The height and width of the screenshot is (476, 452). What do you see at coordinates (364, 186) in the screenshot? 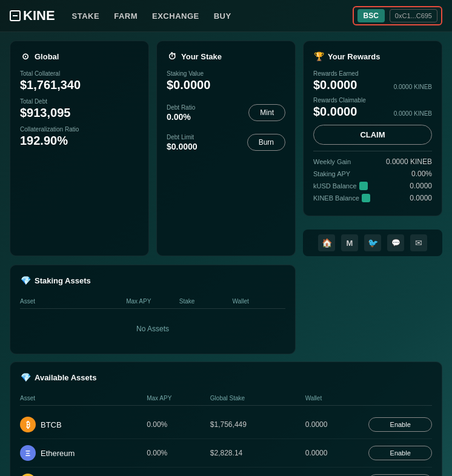
I see `kusd-icon` at bounding box center [364, 186].